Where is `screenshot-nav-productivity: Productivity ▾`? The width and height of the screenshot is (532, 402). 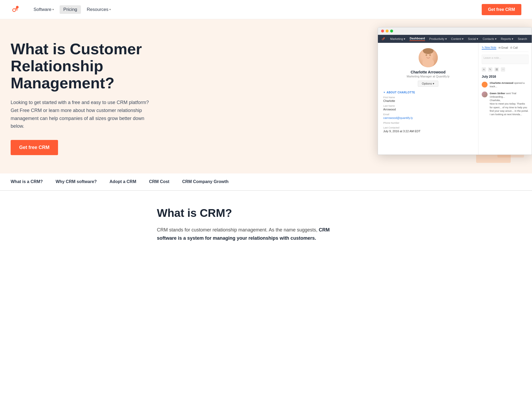 screenshot-nav-productivity: Productivity ▾ is located at coordinates (438, 39).